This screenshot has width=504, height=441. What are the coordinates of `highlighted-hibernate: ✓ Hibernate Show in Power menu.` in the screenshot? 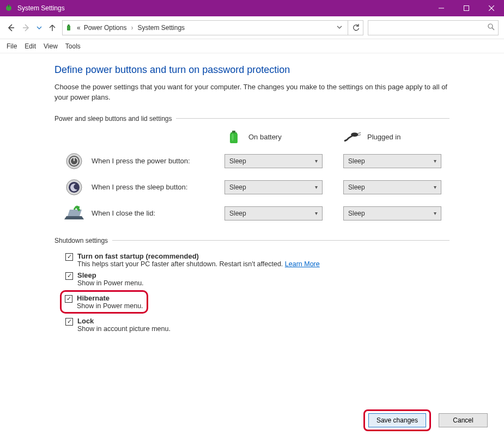 It's located at (104, 302).